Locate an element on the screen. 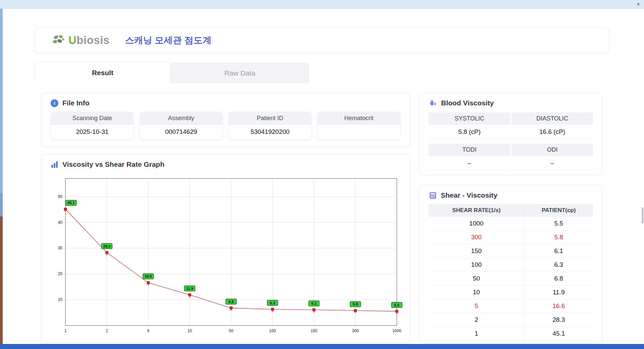 The height and width of the screenshot is (349, 644). systolic-value: 5.8 (cP) is located at coordinates (470, 132).